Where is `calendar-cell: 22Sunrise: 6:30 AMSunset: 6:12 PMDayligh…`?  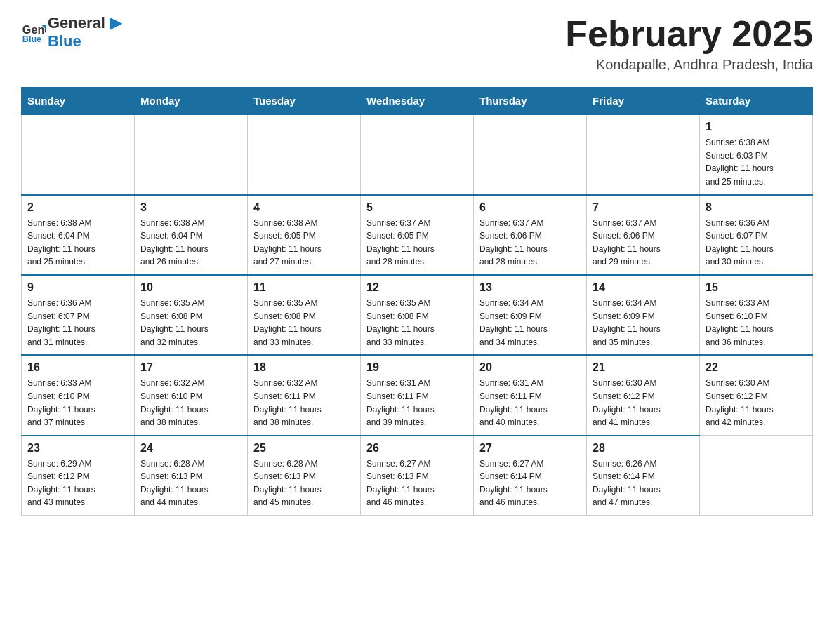 calendar-cell: 22Sunrise: 6:30 AMSunset: 6:12 PMDayligh… is located at coordinates (757, 395).